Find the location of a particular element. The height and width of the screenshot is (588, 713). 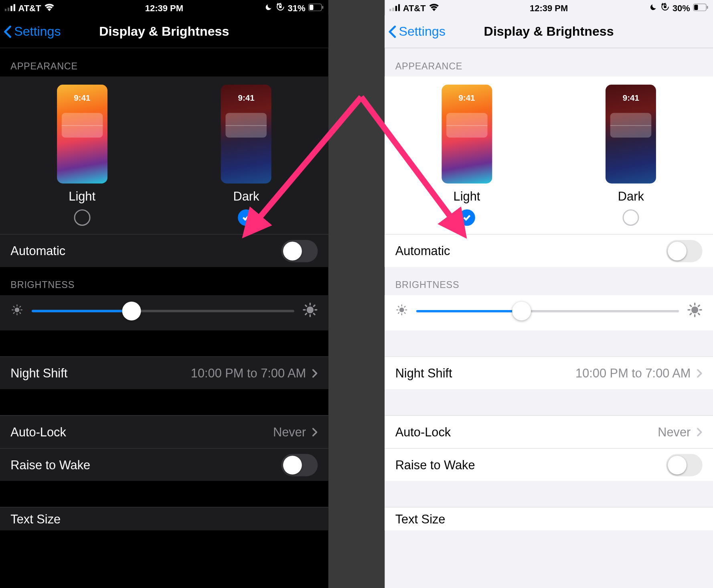

battery-percent: 30% is located at coordinates (681, 8).